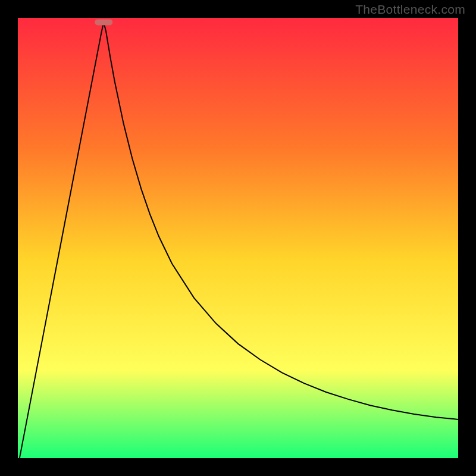 This screenshot has height=476, width=476. I want to click on minimum-marker, so click(104, 22).